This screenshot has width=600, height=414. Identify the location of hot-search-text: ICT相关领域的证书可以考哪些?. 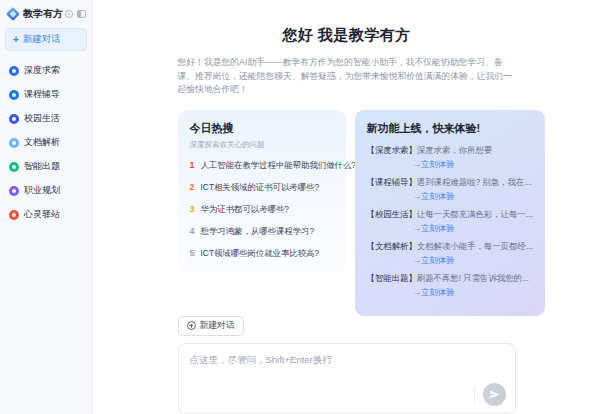
(260, 188).